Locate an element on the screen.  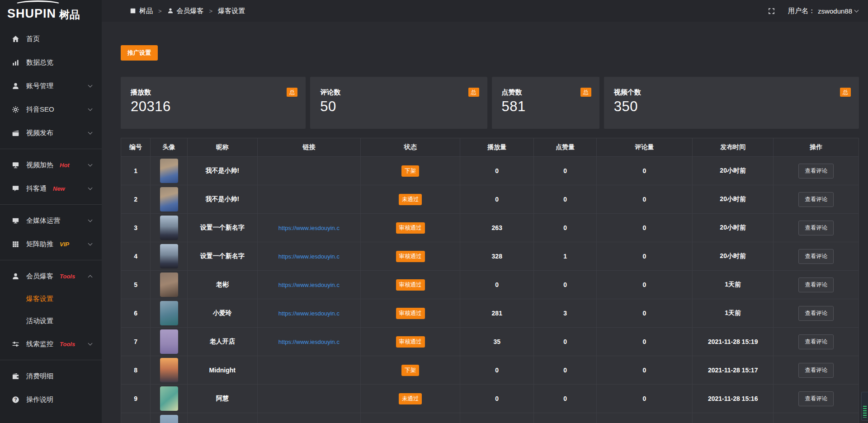
stat-card-top: 播放数总 is located at coordinates (214, 92).